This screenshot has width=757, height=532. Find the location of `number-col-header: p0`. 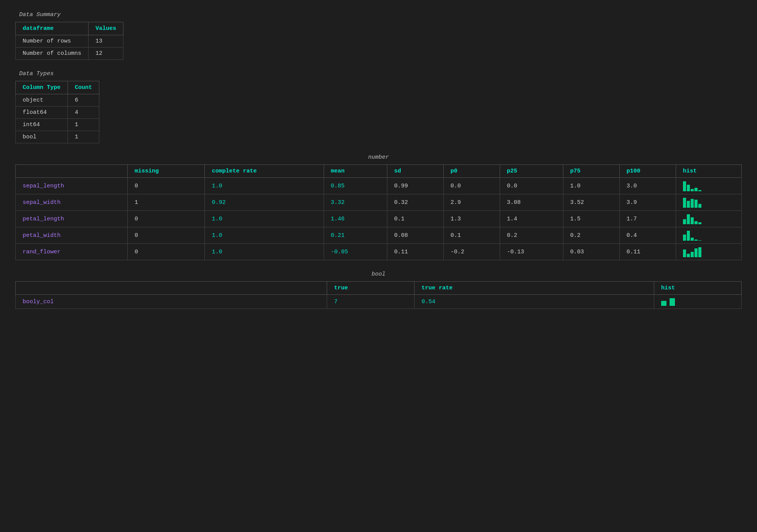

number-col-header: p0 is located at coordinates (472, 171).